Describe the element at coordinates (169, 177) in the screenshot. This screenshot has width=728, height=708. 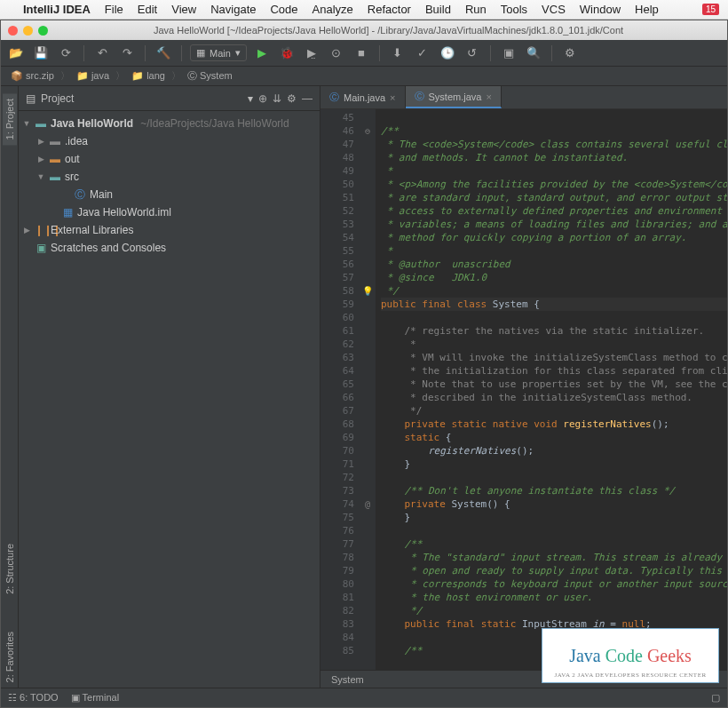
I see `tree-folder-src: ▼▬ src` at that location.